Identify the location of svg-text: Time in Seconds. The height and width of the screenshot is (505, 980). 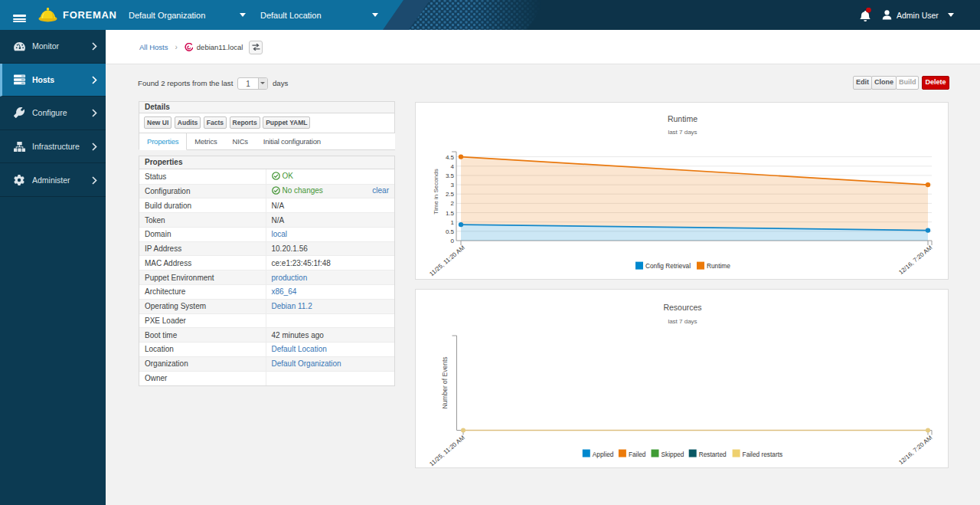
(436, 192).